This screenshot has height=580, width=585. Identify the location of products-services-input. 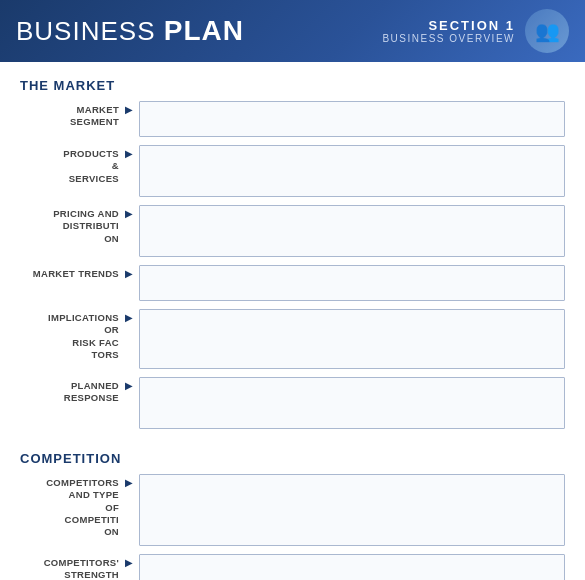
(352, 171).